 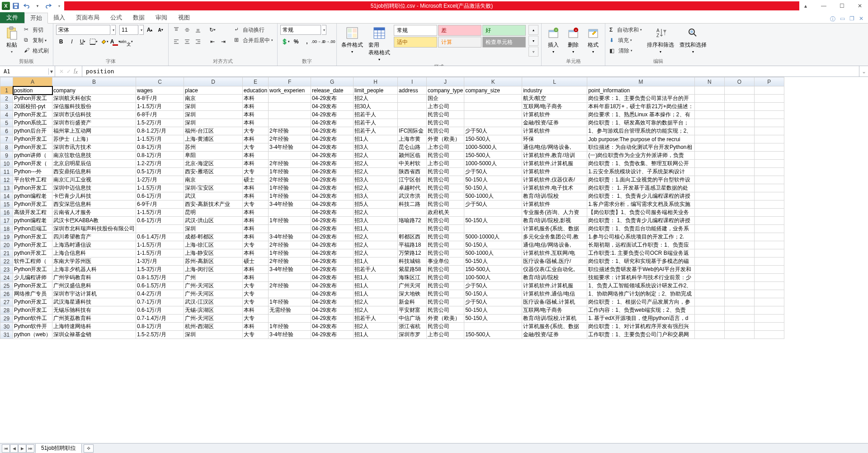 What do you see at coordinates (94, 270) in the screenshot?
I see `cell: 上海非夕机器人科` at bounding box center [94, 270].